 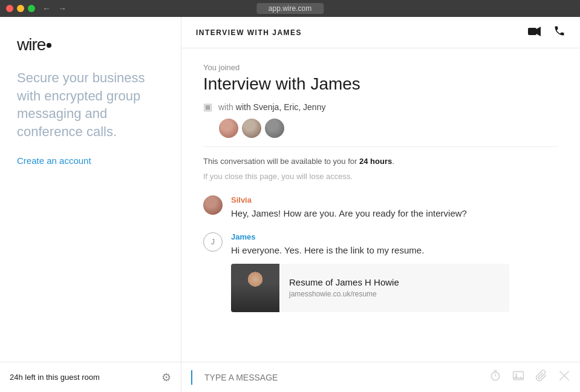 What do you see at coordinates (91, 45) in the screenshot?
I see `wire-logo: wire` at bounding box center [91, 45].